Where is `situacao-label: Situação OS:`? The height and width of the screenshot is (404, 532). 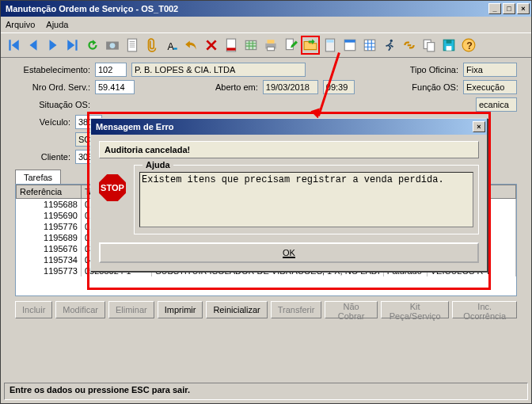
situacao-label: Situação OS: is located at coordinates (52, 105).